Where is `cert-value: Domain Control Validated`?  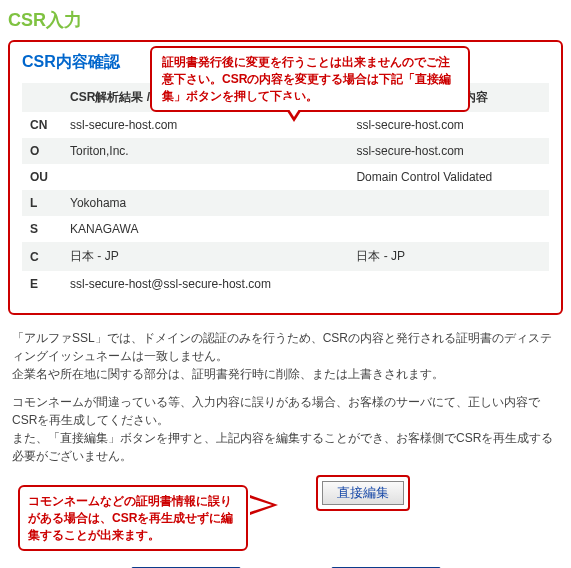
cert-value: Domain Control Validated is located at coordinates (448, 177).